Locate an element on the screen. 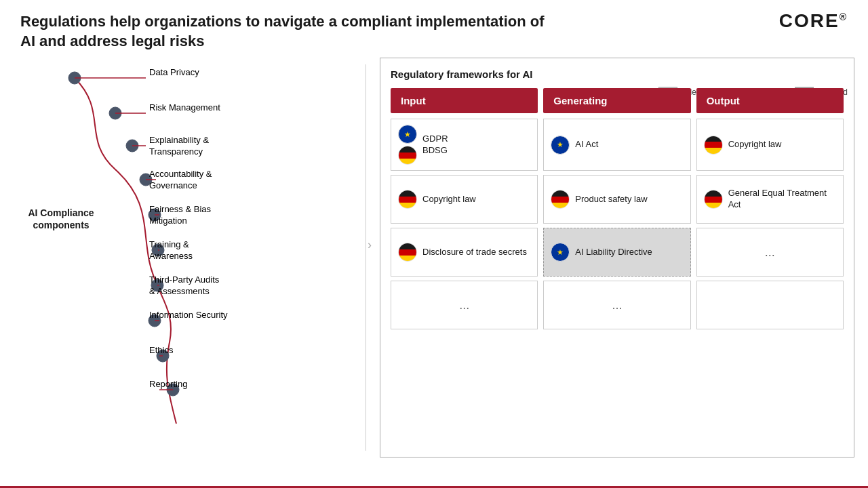 This screenshot has width=868, height=488. item-info-security: Information Security is located at coordinates (189, 314).